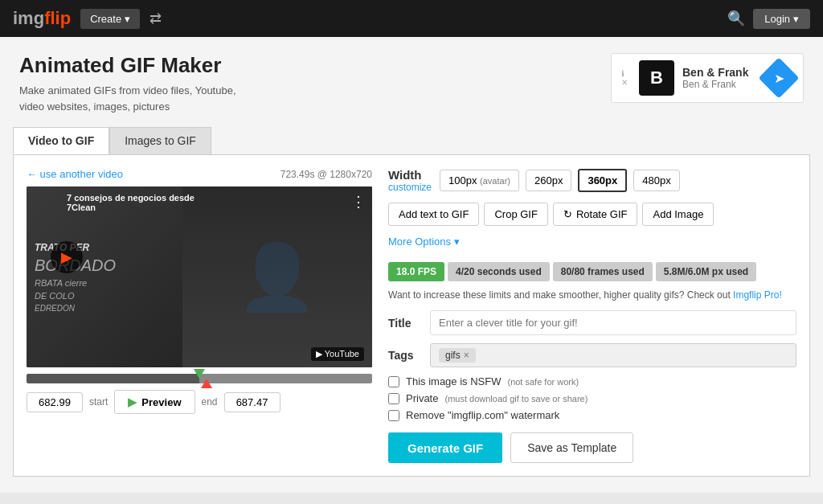 The width and height of the screenshot is (823, 504). Describe the element at coordinates (592, 399) in the screenshot. I see `private-row: Private (must download gif to save or sh…` at that location.